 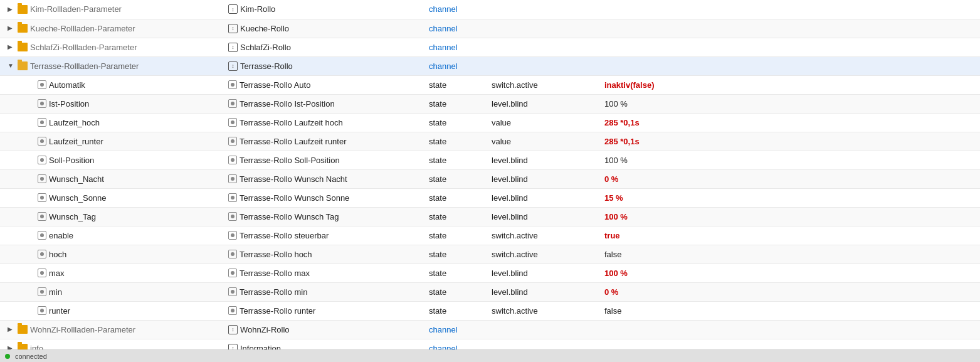 What do you see at coordinates (490, 273) in the screenshot?
I see `table-row: maxTerrasse-Rollo maxstatelevel.blind100…` at bounding box center [490, 273].